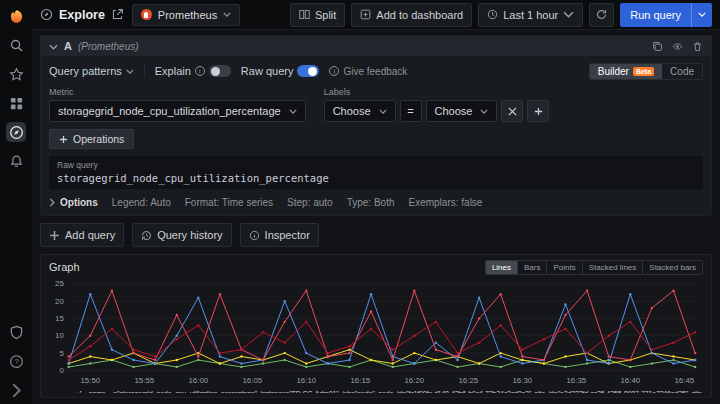 The height and width of the screenshot is (404, 720). I want to click on operations-button: Operations, so click(92, 139).